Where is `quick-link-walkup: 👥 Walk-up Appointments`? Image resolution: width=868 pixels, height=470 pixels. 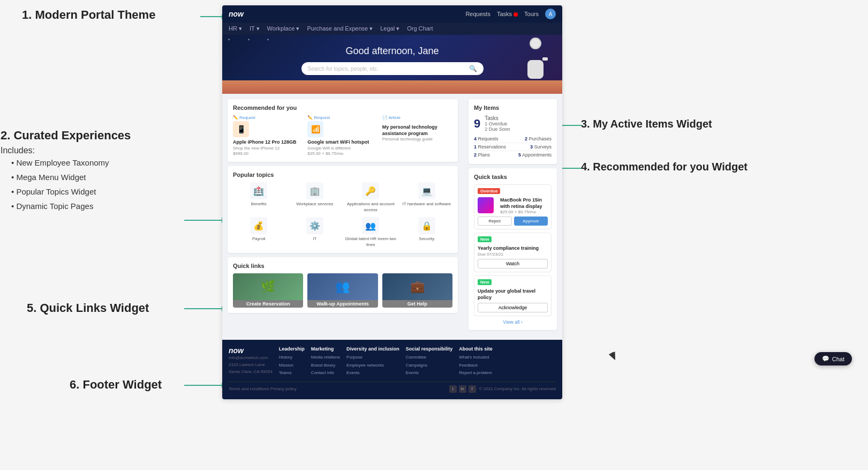
quick-link-walkup: 👥 Walk-up Appointments is located at coordinates (343, 290).